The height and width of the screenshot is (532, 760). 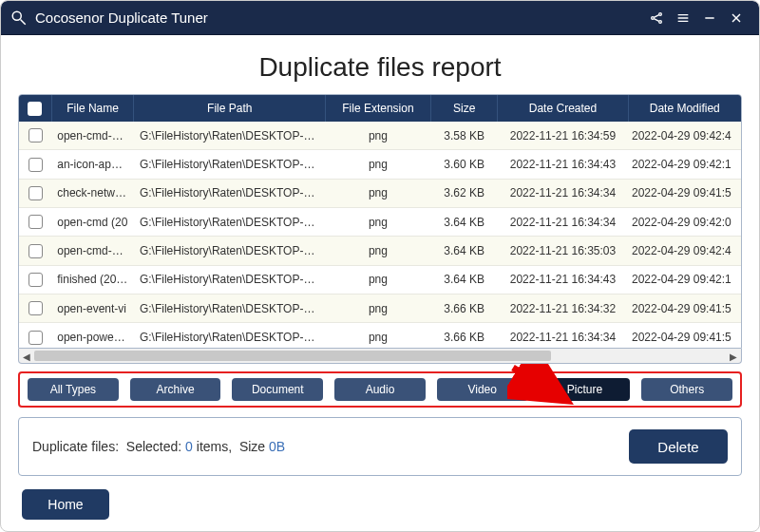 I want to click on table-row: check-networkG:\FileHistory\Raten\DESKTO…, so click(x=380, y=193).